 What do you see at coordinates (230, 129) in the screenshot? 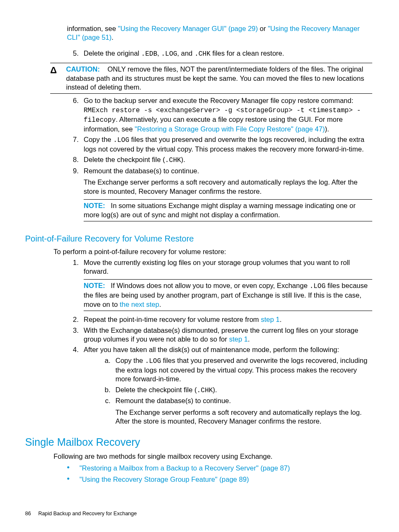
I see `link-filecopy: "Restoring a Storage Group with File Cop…` at bounding box center [230, 129].